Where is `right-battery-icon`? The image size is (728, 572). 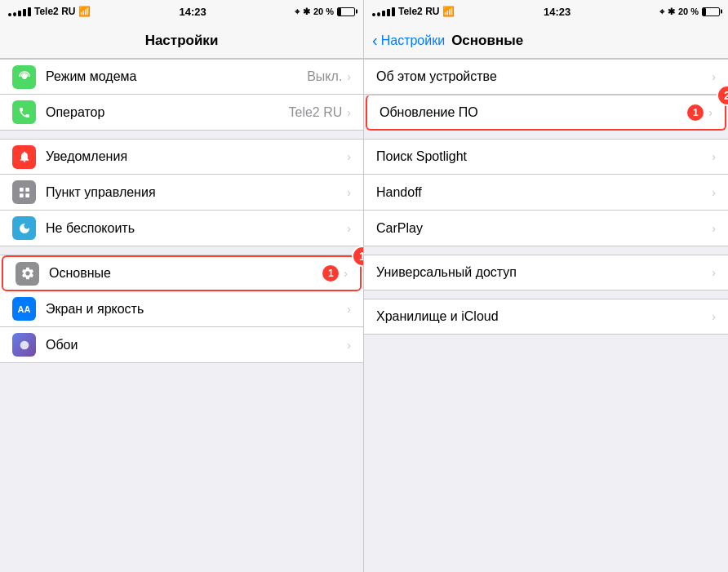
right-battery-icon is located at coordinates (711, 11).